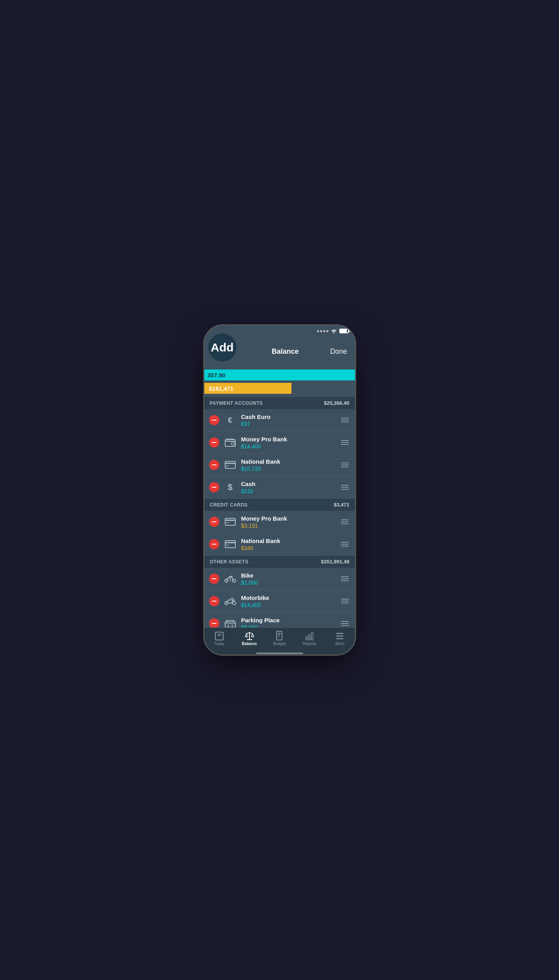  I want to click on delete-national-bank-1-button, so click(214, 465).